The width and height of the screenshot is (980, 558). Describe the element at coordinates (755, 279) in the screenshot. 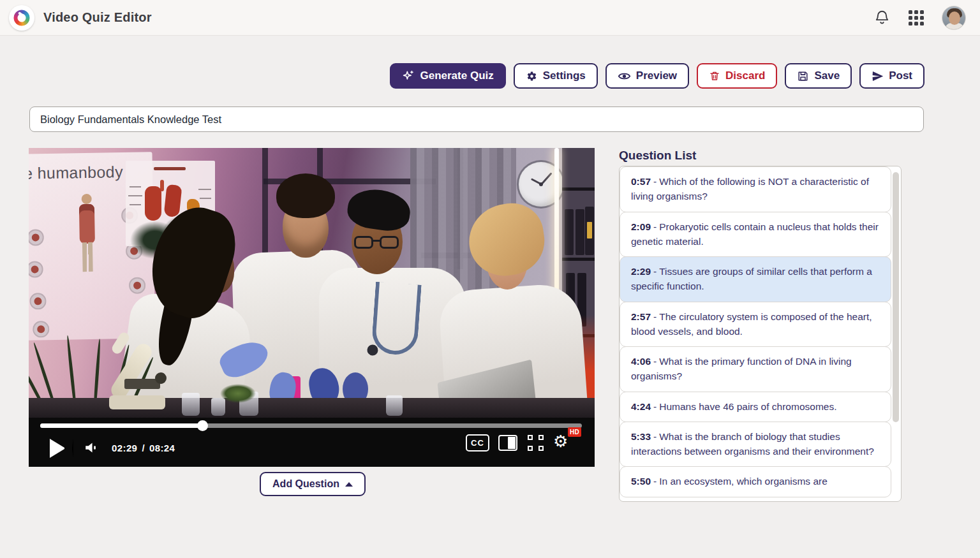

I see `question-list-item: 2:29-Tissues are groups of similar cells…` at that location.